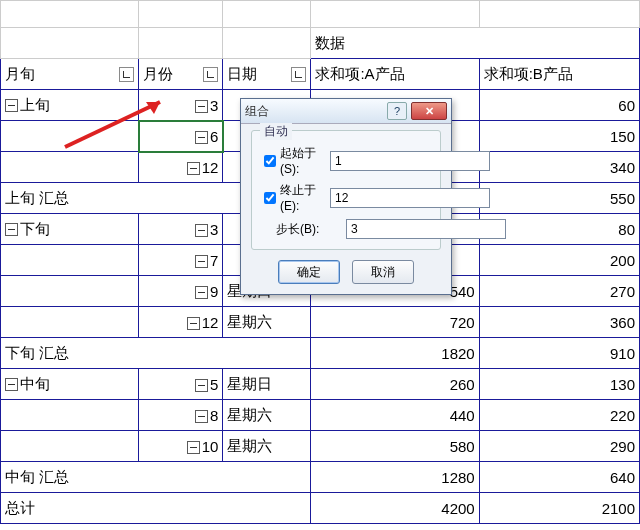  Describe the element at coordinates (559, 446) in the screenshot. I see `cell-sum-b: 290` at that location.